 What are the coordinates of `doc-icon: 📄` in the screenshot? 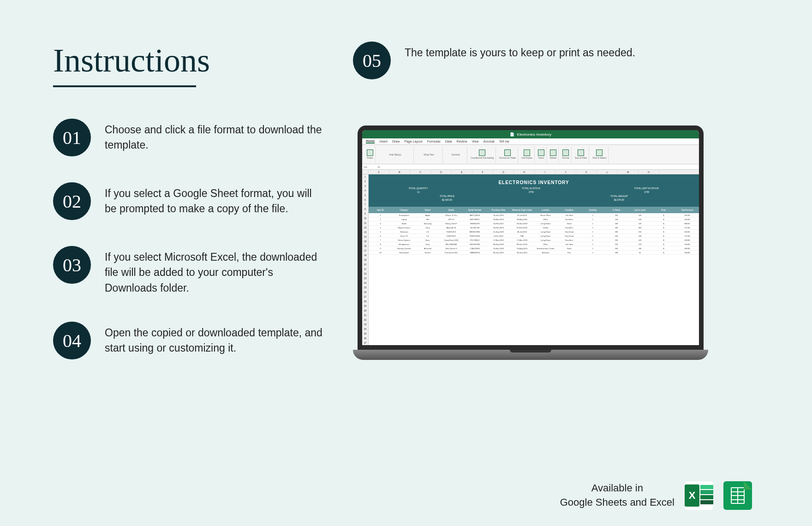 It's located at (512, 135).